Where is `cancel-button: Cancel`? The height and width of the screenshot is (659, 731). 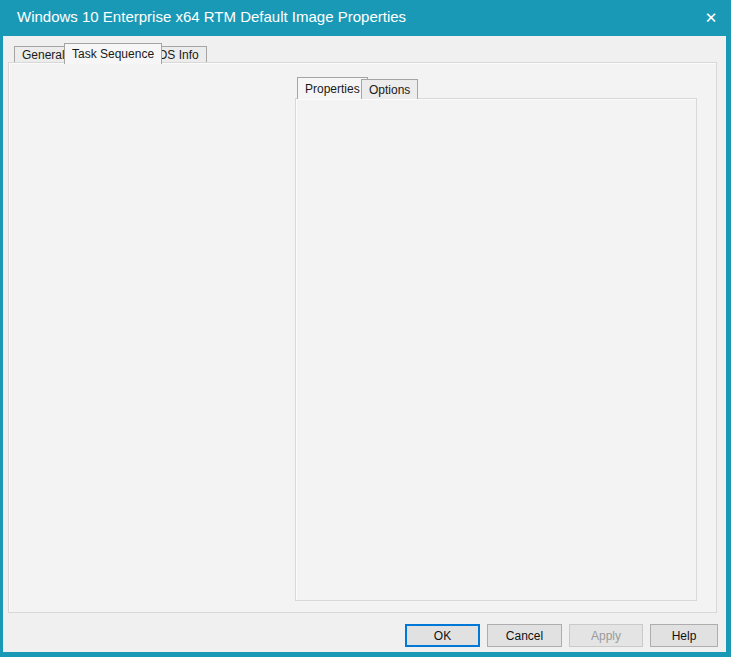 cancel-button: Cancel is located at coordinates (524, 636).